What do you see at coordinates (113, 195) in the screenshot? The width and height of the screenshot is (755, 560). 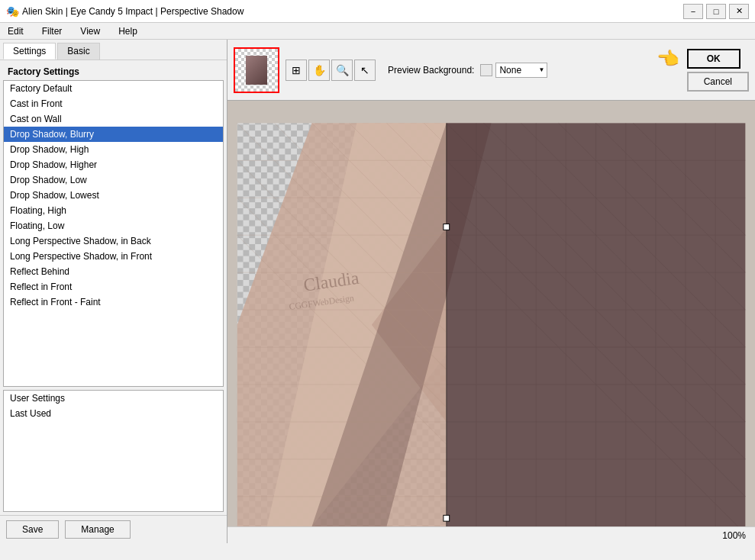 I see `list-item-drop-shadow-lowest: Drop Shadow, Lowest` at bounding box center [113, 195].